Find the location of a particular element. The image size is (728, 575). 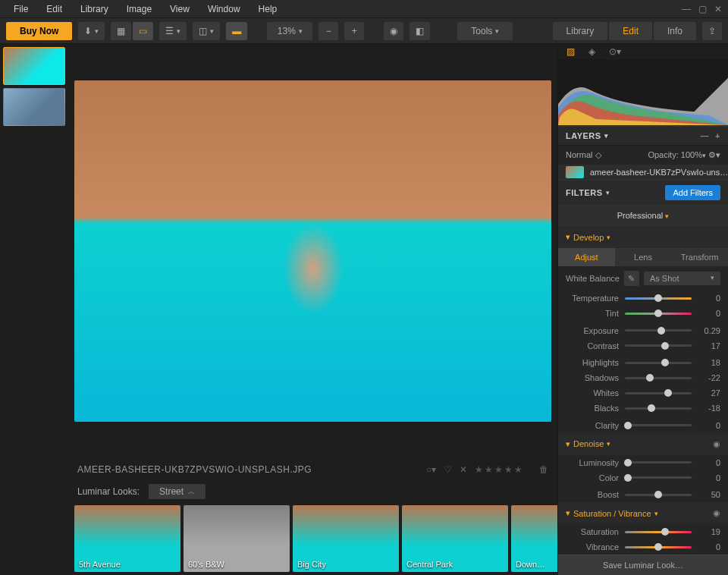

rating-stars: ★★★★★ is located at coordinates (499, 470).